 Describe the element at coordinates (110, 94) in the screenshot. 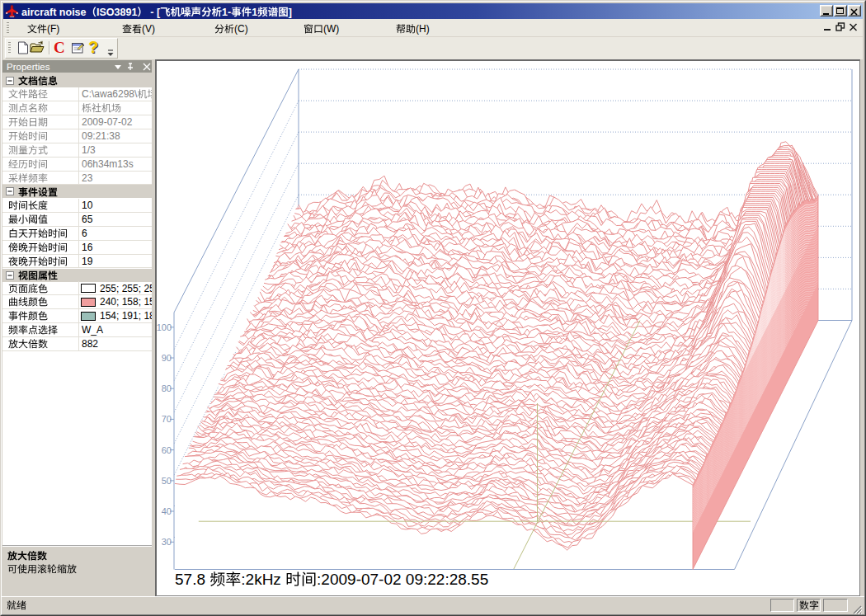

I see `svg-text: C:\awa6298\` at that location.